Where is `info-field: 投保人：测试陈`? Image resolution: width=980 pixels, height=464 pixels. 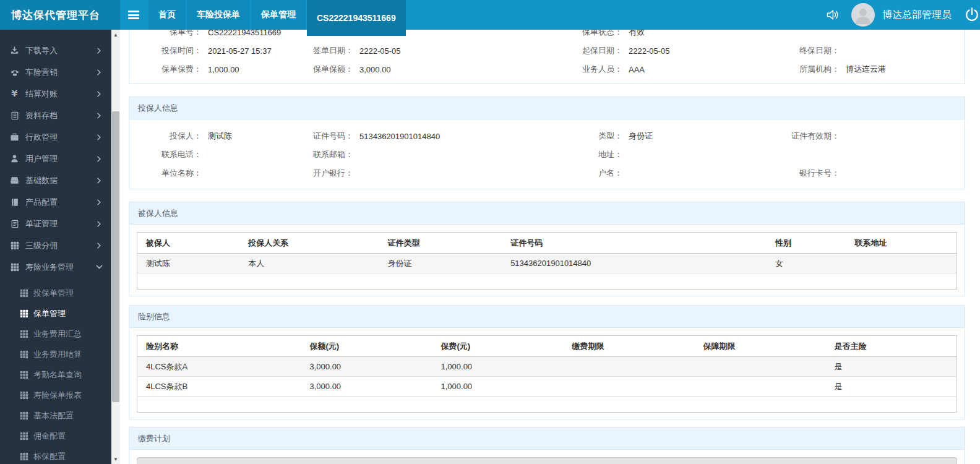 info-field: 投保人：测试陈 is located at coordinates (223, 136).